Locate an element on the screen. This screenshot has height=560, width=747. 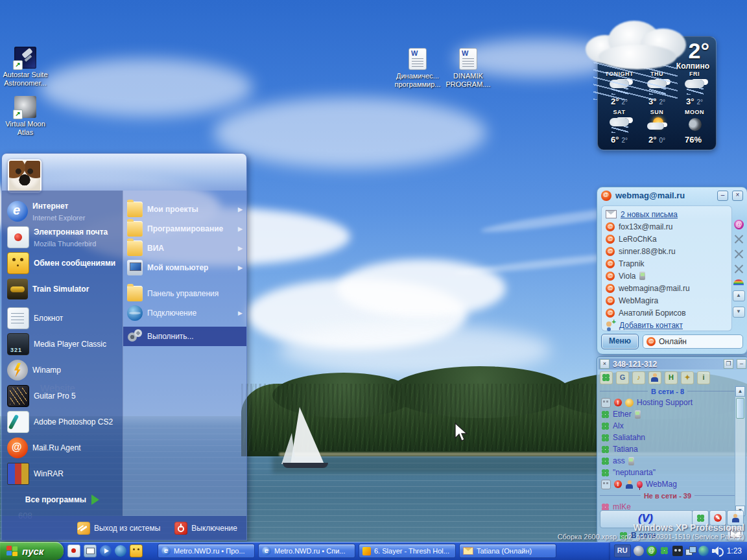
mail-window-footer: Меню Онлайн is located at coordinates (672, 342).